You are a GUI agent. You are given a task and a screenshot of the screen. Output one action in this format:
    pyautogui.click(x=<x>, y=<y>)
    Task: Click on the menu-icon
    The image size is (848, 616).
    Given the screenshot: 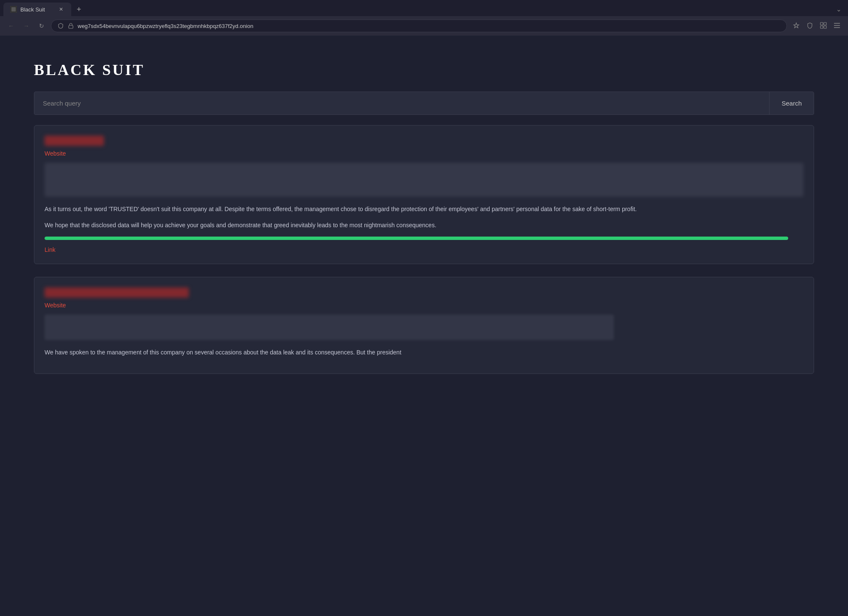 What is the action you would take?
    pyautogui.click(x=837, y=26)
    